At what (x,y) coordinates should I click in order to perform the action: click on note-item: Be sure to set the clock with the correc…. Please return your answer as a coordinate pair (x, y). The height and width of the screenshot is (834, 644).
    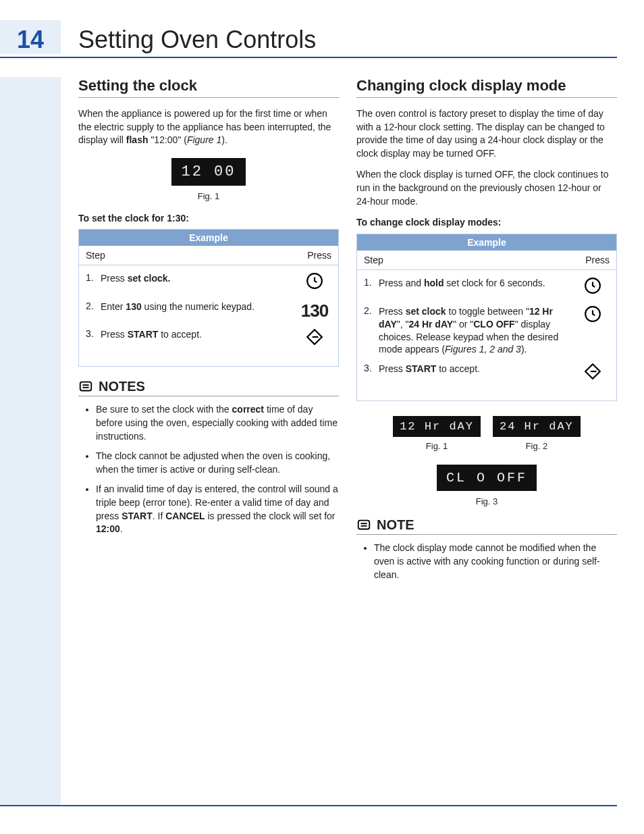
    Looking at the image, I should click on (217, 423).